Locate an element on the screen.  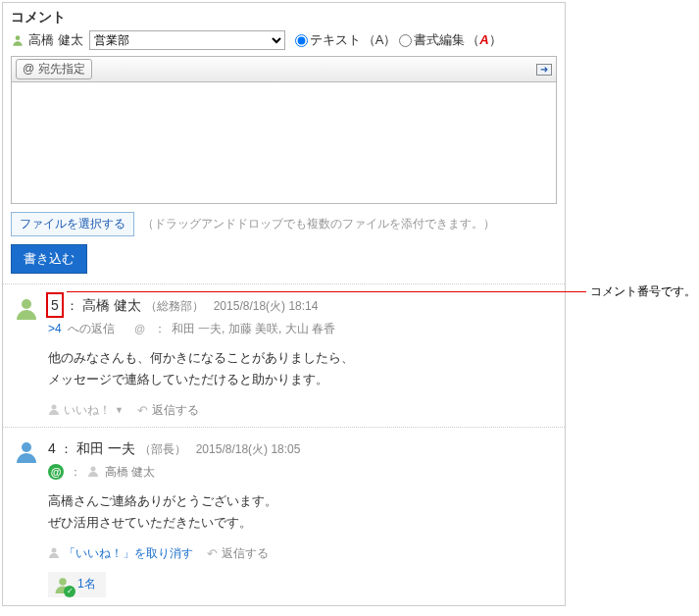
composer-author-row: 高橋 健太 営業部 テキスト （A） 書式編集 （A） is located at coordinates (284, 43).